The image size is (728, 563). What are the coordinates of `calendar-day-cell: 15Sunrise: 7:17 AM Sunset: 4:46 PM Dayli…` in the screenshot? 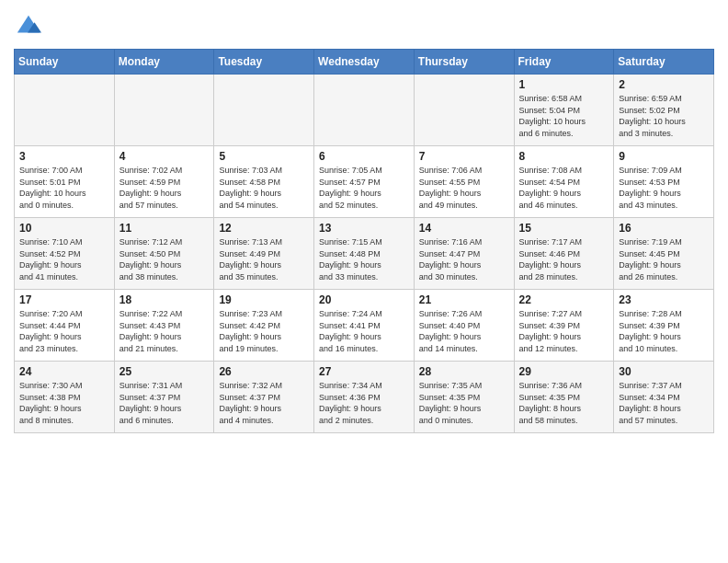 It's located at (564, 254).